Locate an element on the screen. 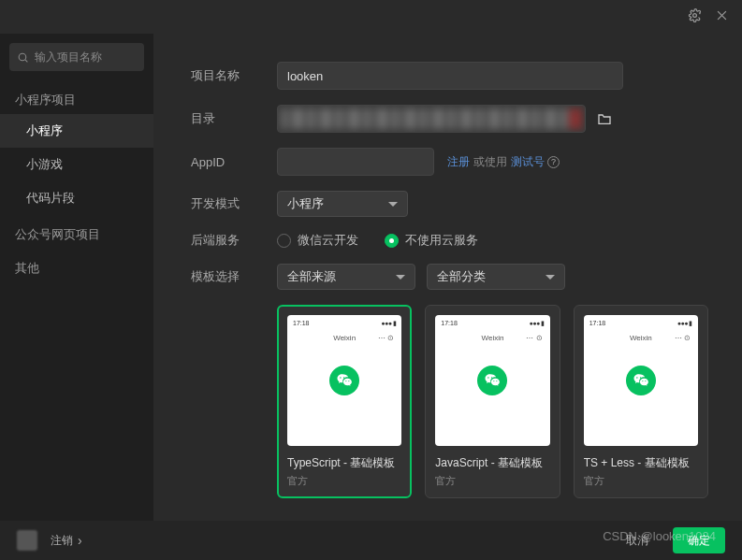  settings-icon is located at coordinates (694, 17).